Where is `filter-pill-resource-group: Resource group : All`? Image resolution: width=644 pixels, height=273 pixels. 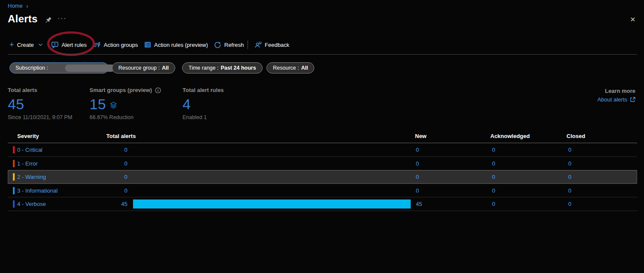
filter-pill-resource-group: Resource group : All is located at coordinates (144, 68).